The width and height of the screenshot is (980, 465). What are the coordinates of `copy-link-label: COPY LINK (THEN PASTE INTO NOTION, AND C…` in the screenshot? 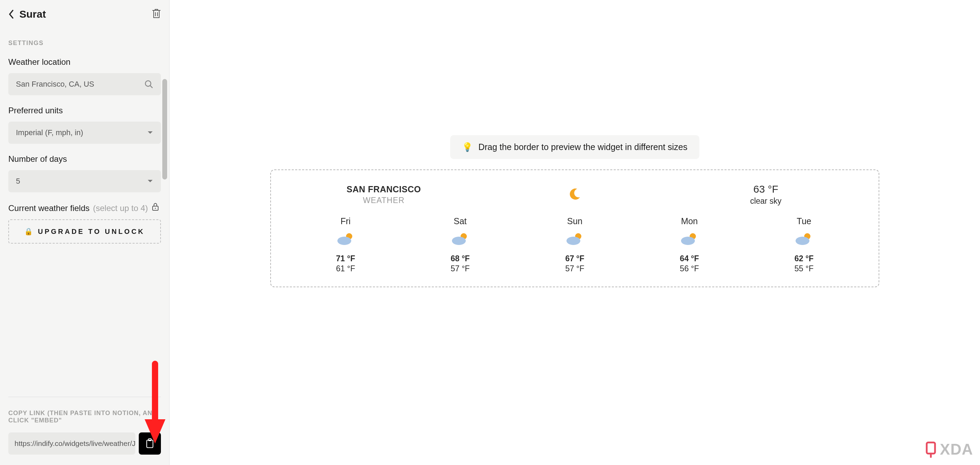 It's located at (84, 417).